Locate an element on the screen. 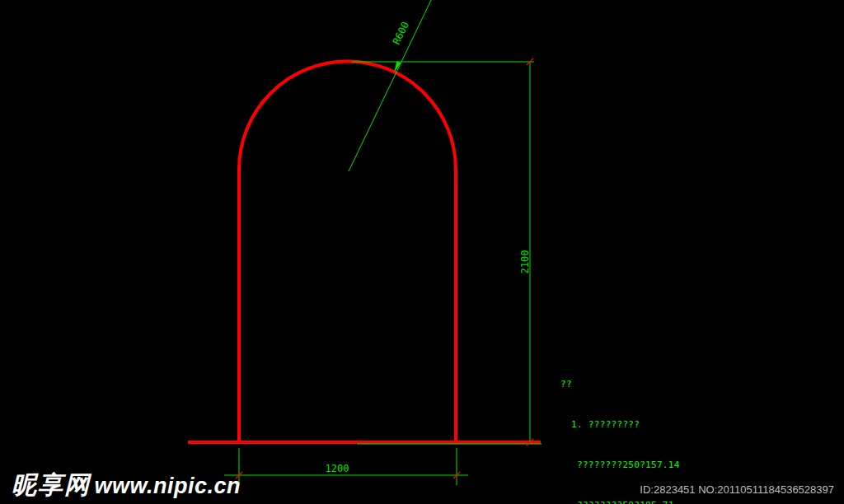  note-item-1-number: 1. is located at coordinates (577, 425).